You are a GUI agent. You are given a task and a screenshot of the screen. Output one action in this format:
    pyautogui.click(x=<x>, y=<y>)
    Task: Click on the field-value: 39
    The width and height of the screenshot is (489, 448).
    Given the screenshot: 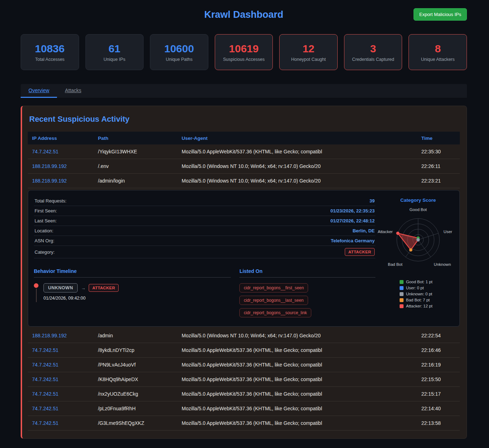 What is the action you would take?
    pyautogui.click(x=372, y=201)
    